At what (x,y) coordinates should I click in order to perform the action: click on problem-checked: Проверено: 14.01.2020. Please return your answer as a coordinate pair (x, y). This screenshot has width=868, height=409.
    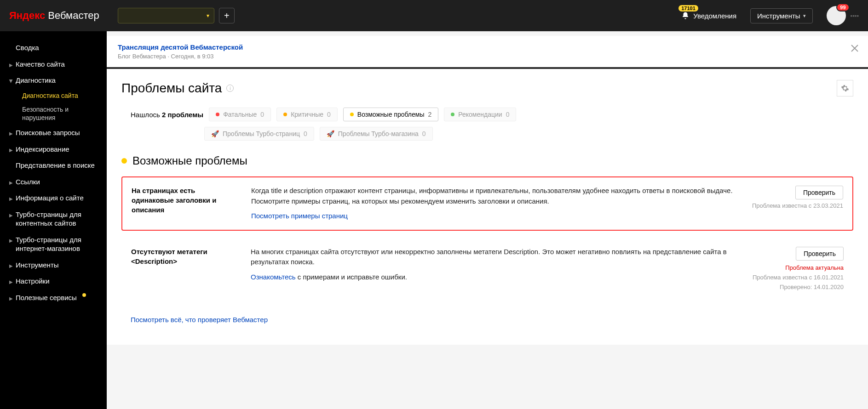
    Looking at the image, I should click on (798, 287).